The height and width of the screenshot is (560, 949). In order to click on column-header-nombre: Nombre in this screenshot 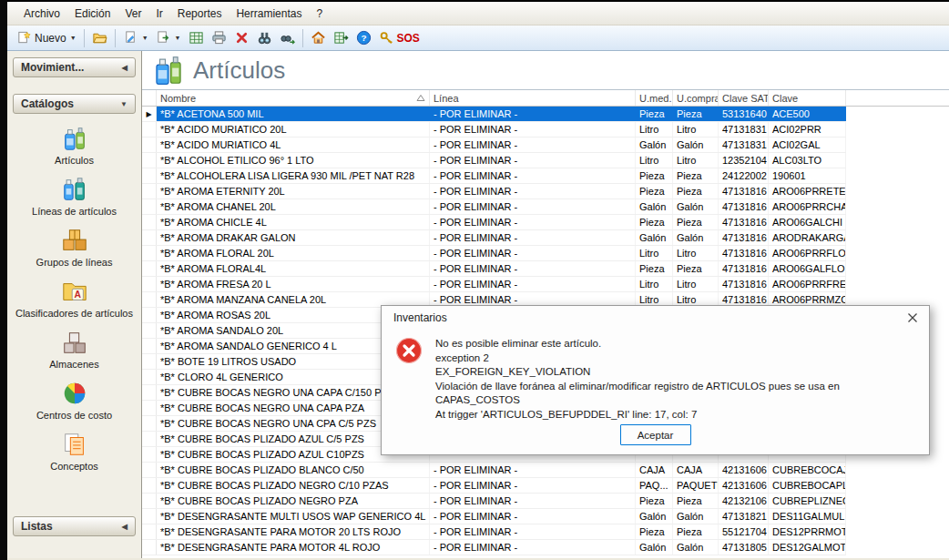, I will do `click(293, 98)`.